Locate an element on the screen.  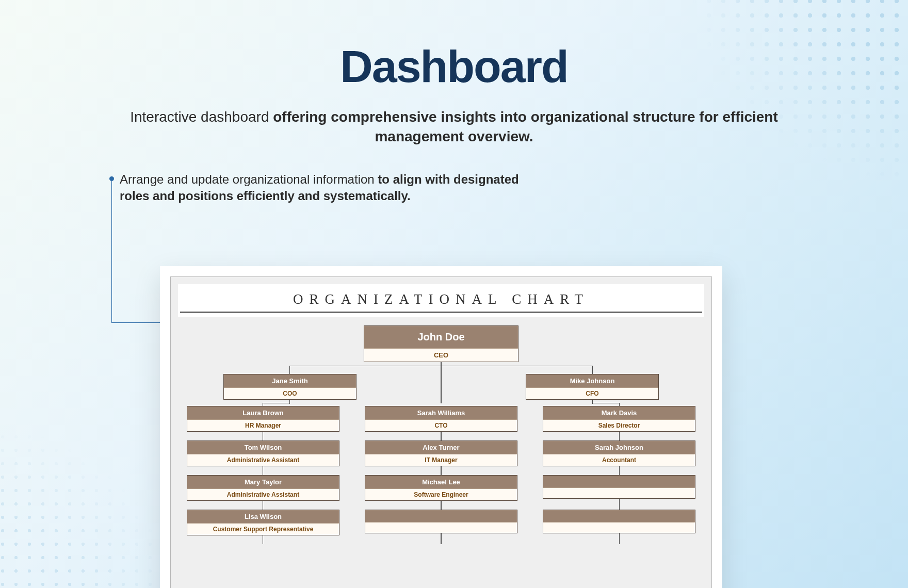
node-accountant: Sarah Johnson Accountant is located at coordinates (619, 453).